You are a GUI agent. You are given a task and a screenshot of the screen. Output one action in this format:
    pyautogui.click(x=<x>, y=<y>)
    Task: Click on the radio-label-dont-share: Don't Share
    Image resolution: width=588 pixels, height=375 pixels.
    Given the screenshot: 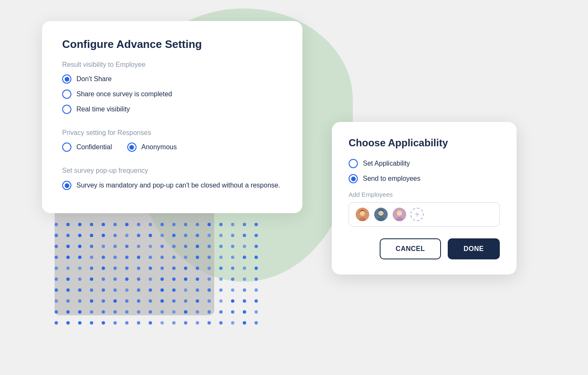 What is the action you would take?
    pyautogui.click(x=94, y=79)
    